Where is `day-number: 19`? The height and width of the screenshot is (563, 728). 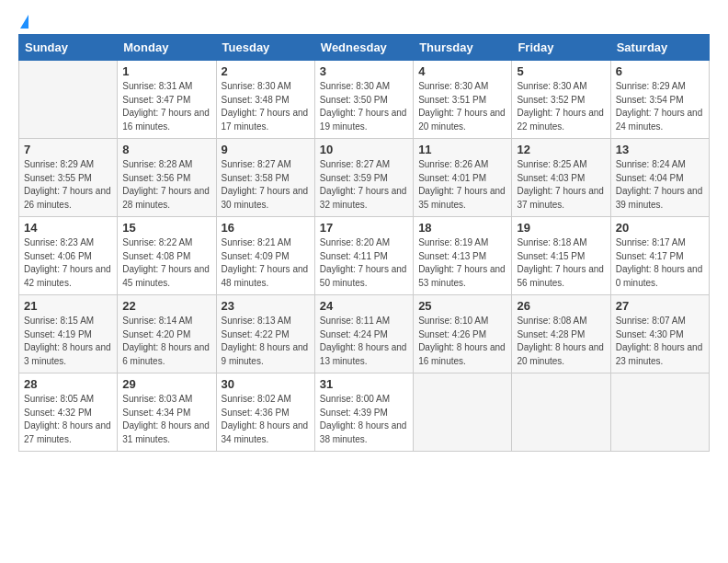
day-number: 19 is located at coordinates (561, 228).